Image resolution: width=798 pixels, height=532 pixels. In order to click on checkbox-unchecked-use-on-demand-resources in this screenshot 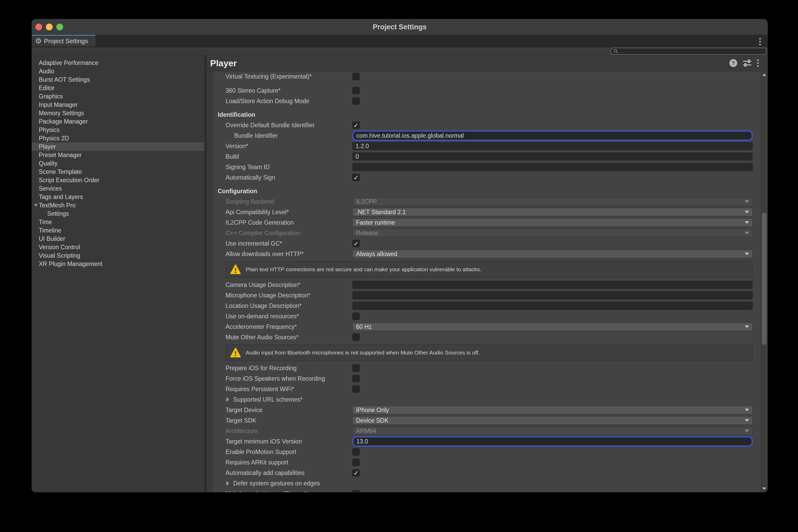, I will do `click(356, 316)`.